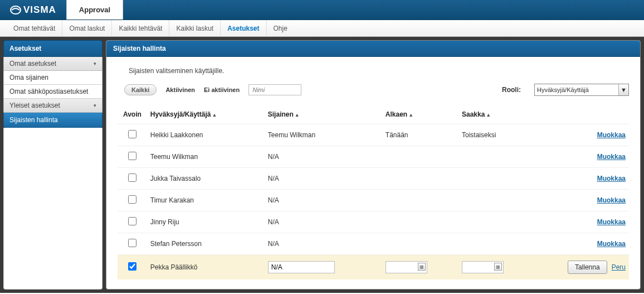 This screenshot has width=644, height=294. I want to click on brand-logo: VISMA, so click(33, 10).